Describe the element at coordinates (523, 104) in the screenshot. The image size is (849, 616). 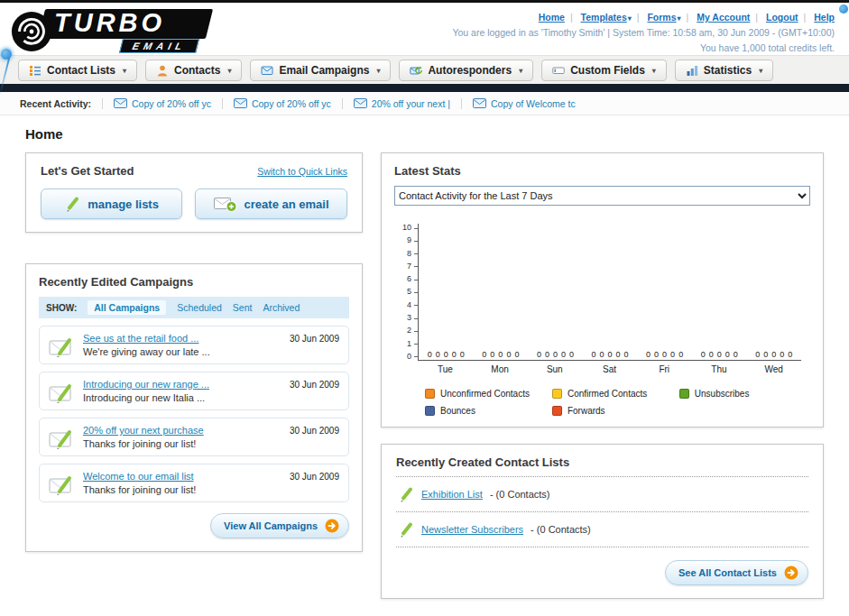
I see `recent-activity-item: Copy of Welcome tc` at that location.